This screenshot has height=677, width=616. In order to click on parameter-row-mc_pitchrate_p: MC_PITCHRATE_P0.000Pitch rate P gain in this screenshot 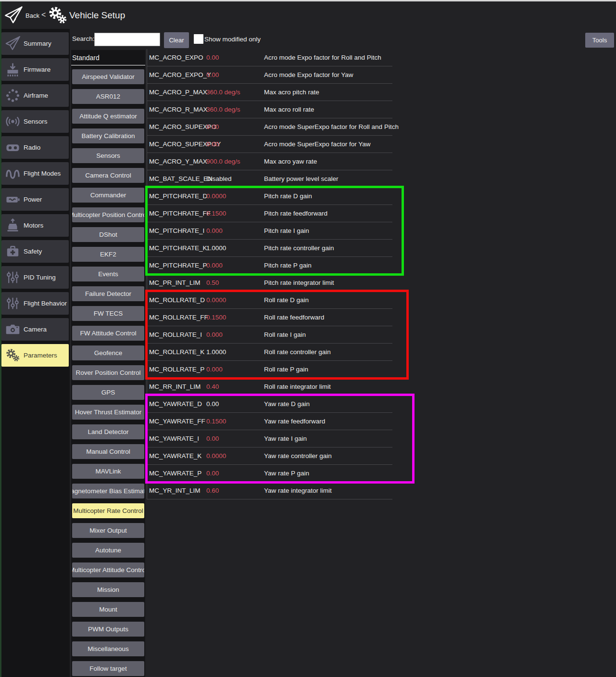, I will do `click(270, 266)`.